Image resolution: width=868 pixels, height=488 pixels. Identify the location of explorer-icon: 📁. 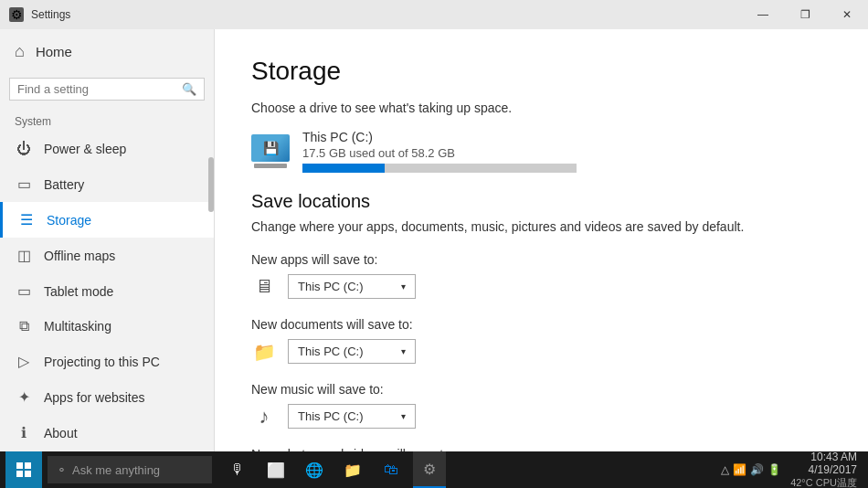
(353, 470).